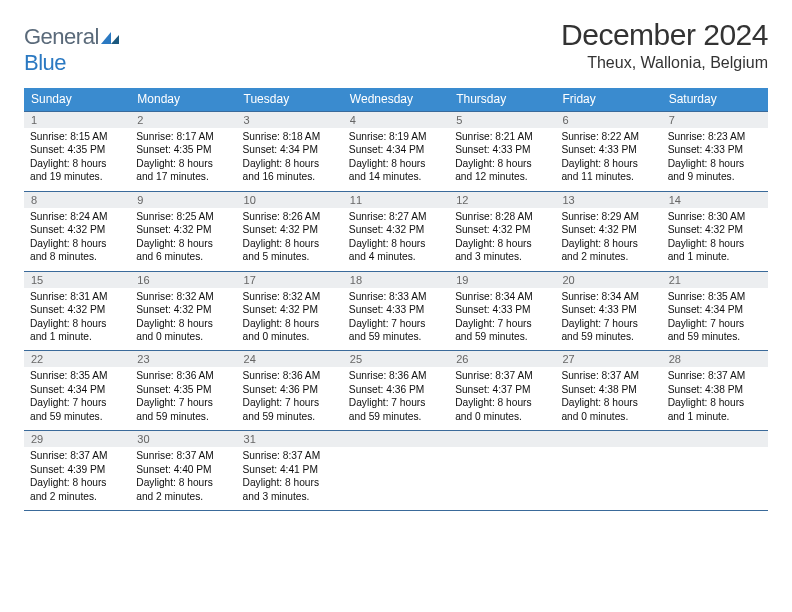 The image size is (792, 612). Describe the element at coordinates (396, 398) in the screenshot. I see `day-data-row: Sunrise: 8:35 AMSunset: 4:34 PMDaylight:…` at that location.